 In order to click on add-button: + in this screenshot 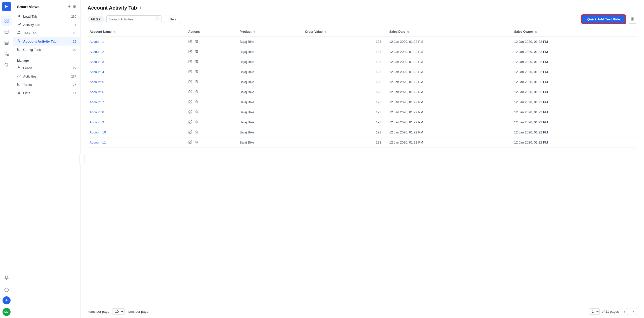, I will do `click(7, 300)`.